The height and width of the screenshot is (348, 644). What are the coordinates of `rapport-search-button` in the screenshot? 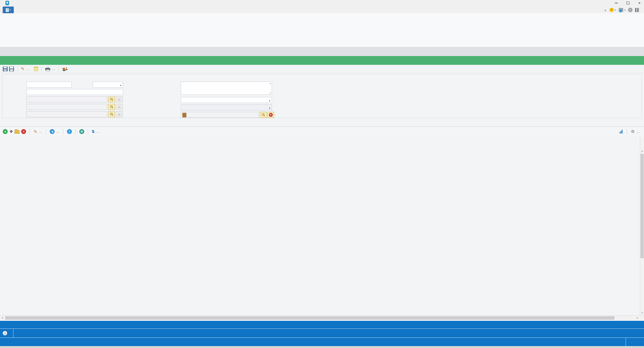 It's located at (111, 107).